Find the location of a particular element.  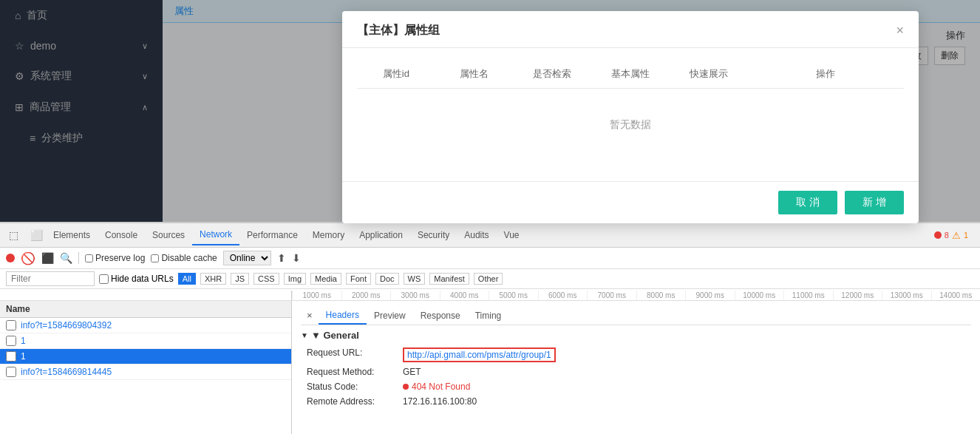

tick-4000: 4000 ms is located at coordinates (464, 296).